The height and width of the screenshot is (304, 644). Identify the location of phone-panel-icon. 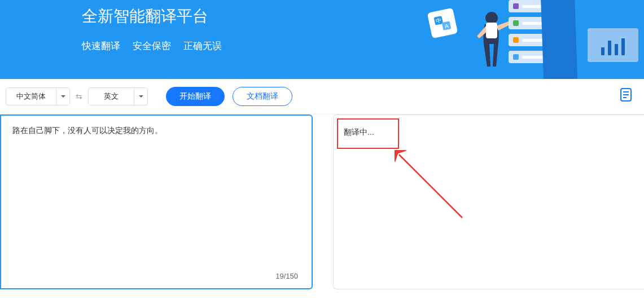
(559, 39).